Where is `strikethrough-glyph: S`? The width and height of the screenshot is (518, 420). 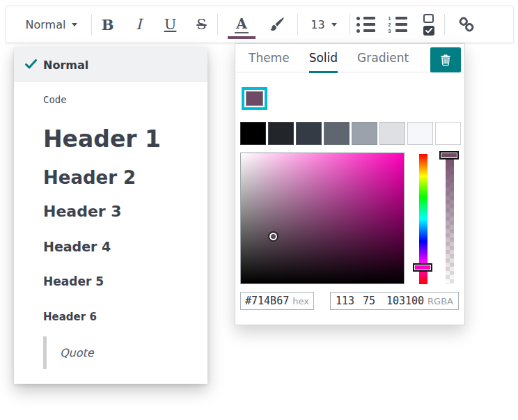
strikethrough-glyph: S is located at coordinates (201, 24).